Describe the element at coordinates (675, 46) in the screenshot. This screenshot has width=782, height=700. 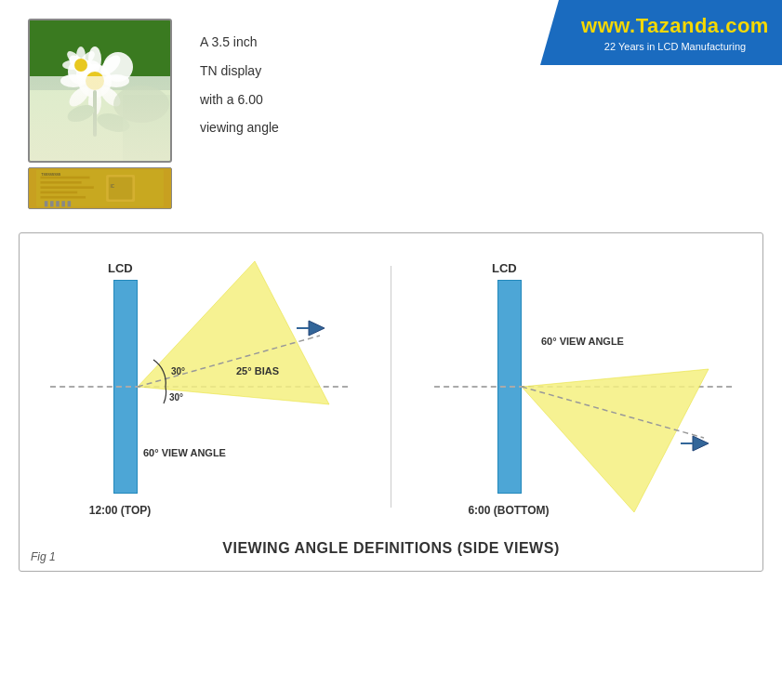
I see `logo-tagline: 22 Years in LCD Manufacturing` at that location.